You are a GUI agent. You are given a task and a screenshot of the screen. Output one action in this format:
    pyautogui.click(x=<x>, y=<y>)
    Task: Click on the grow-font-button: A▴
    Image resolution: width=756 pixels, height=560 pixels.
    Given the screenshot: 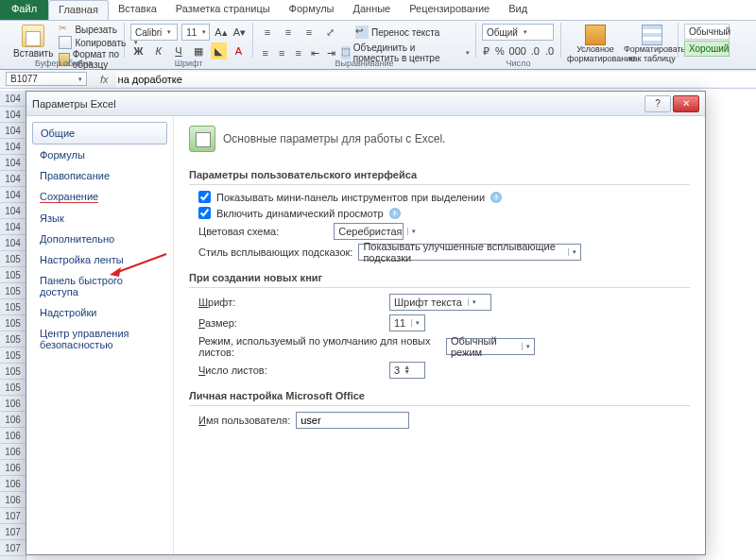 What is the action you would take?
    pyautogui.click(x=221, y=32)
    